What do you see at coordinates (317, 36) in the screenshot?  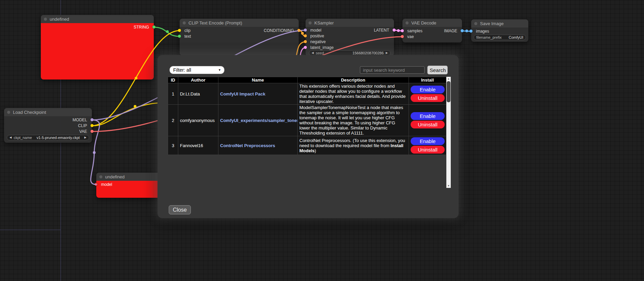 I see `slot-label: positive` at bounding box center [317, 36].